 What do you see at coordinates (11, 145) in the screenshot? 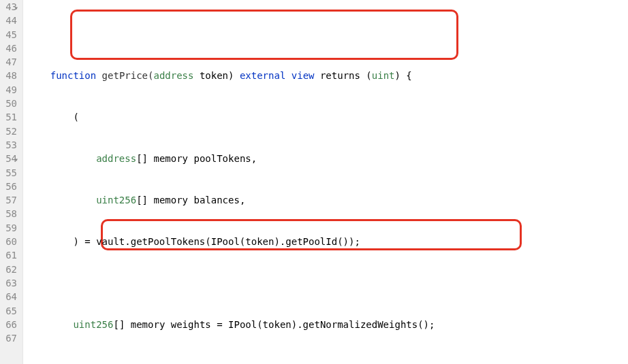
I see `line-number: 53` at bounding box center [11, 145].